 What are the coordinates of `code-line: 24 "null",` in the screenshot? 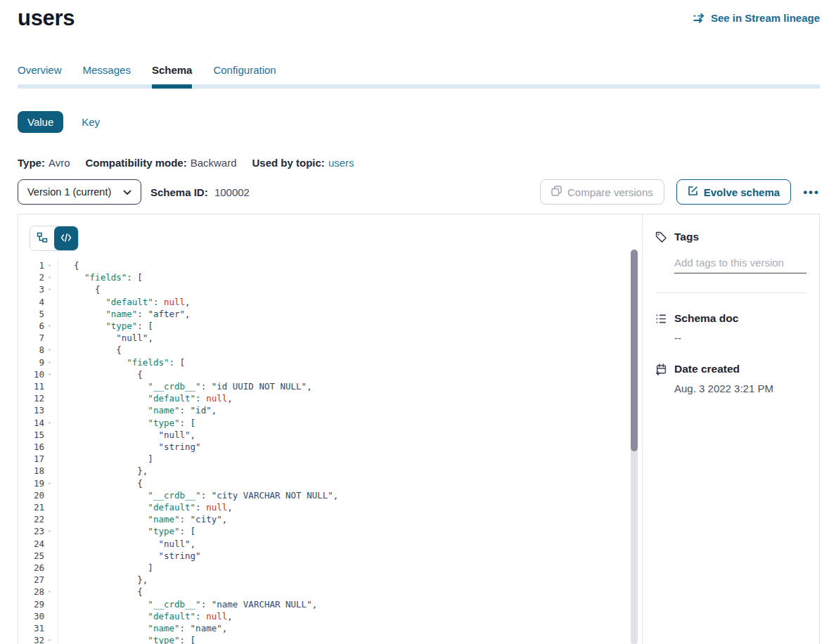 It's located at (330, 544).